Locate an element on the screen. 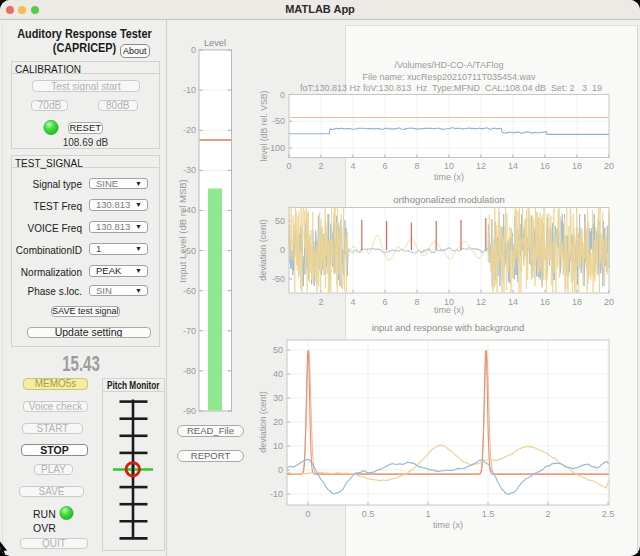 This screenshot has height=556, width=640. svg-text: -60 is located at coordinates (190, 291).